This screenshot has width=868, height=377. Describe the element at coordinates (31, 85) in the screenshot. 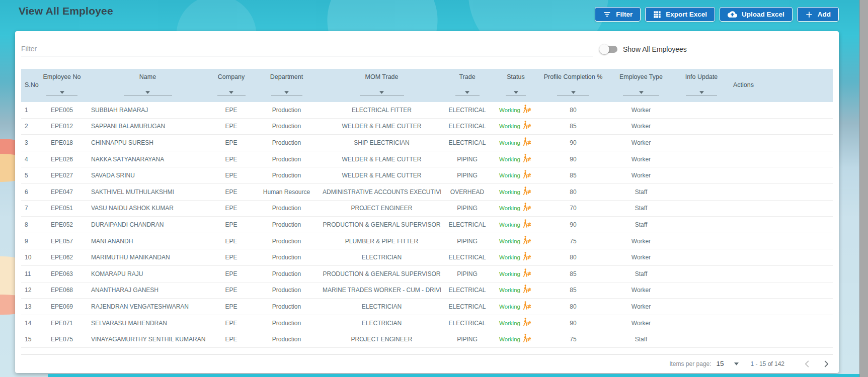

I see `column-label-sno: S.No` at that location.